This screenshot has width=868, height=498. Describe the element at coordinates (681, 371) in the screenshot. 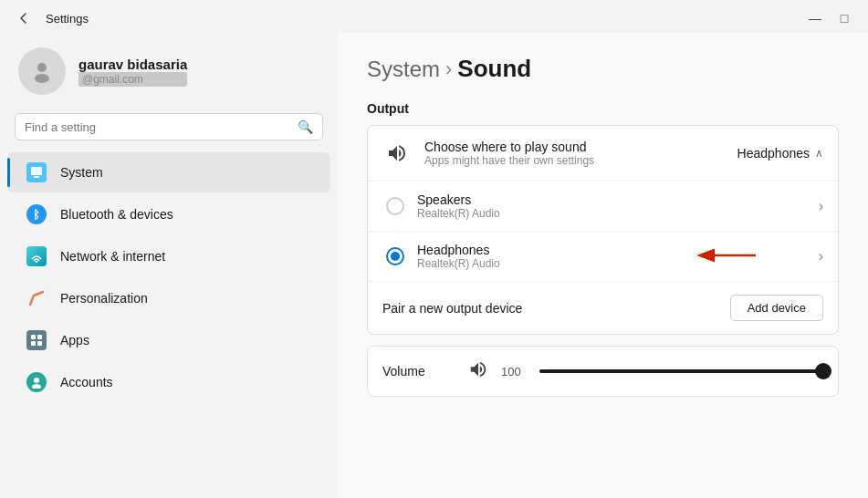

I see `volume-slider` at that location.